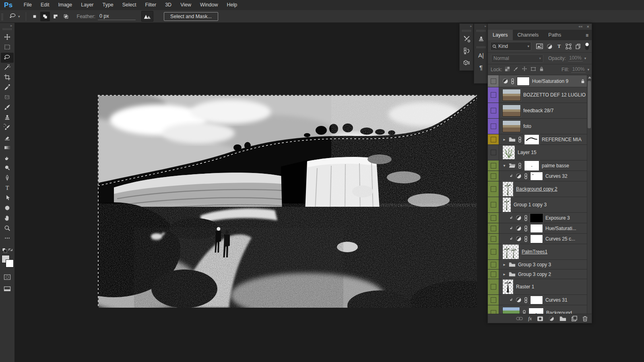 The width and height of the screenshot is (644, 362). What do you see at coordinates (538, 265) in the screenshot?
I see `layer-row-group-3-copy-3: ▸Group 3 copy 3` at bounding box center [538, 265].